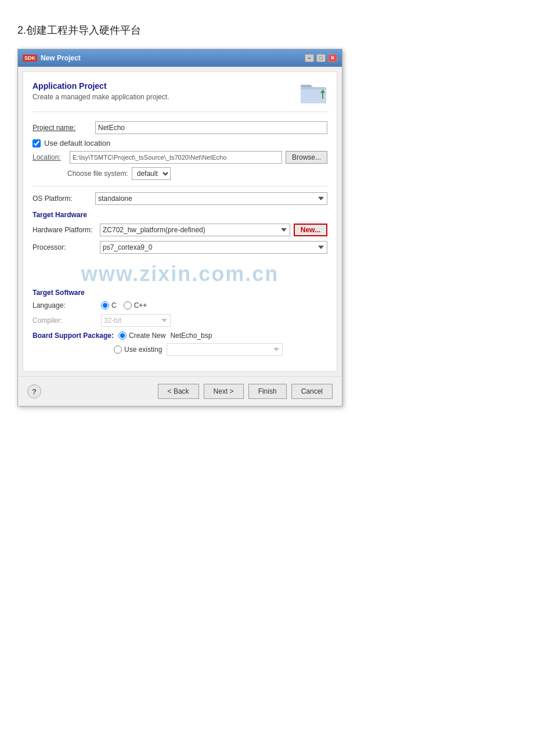 The image size is (534, 756). Describe the element at coordinates (211, 128) in the screenshot. I see `project-name-input` at that location.